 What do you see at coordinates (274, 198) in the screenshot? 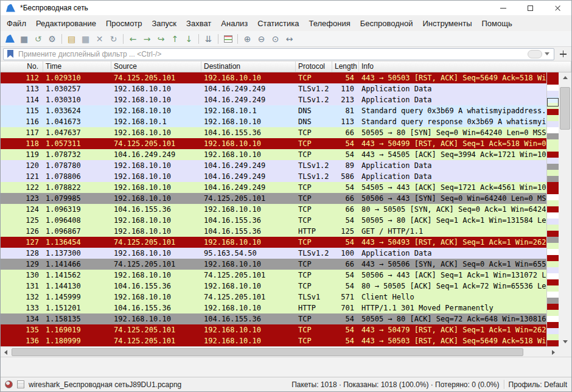
I see `packet-row: 1231.079985192.168.10.1074.125.205.101TC…` at bounding box center [274, 198].